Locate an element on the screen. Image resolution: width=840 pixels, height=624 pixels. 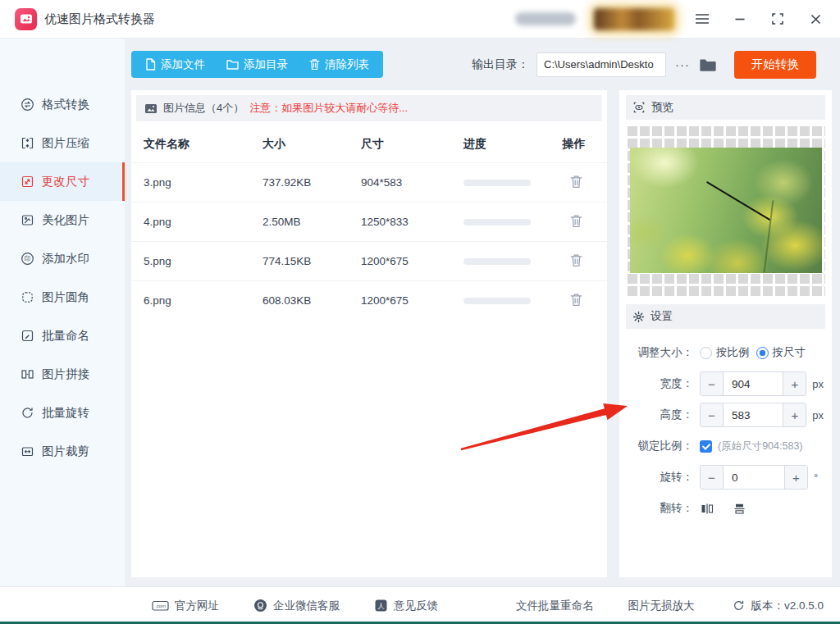
file-size: 737.92KB is located at coordinates (312, 182).